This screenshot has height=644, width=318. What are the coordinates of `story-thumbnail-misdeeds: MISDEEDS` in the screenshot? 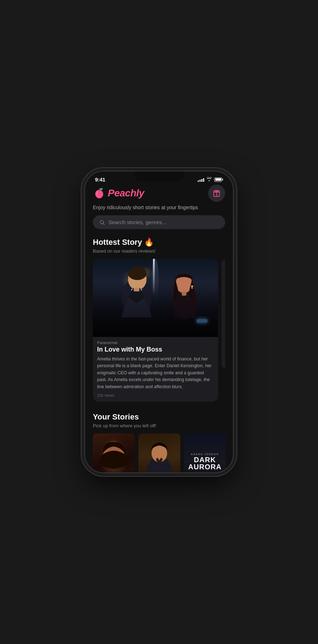 It's located at (114, 453).